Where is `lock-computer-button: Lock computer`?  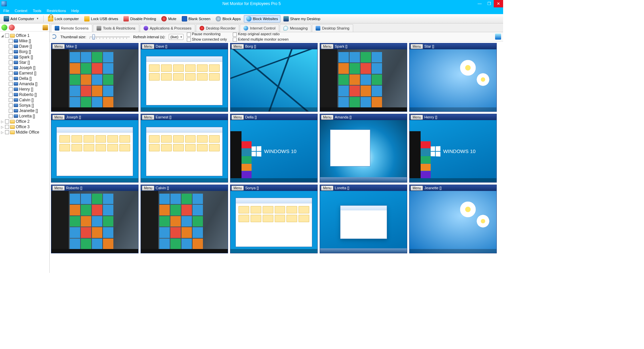
lock-computer-button: Lock computer is located at coordinates (63, 19).